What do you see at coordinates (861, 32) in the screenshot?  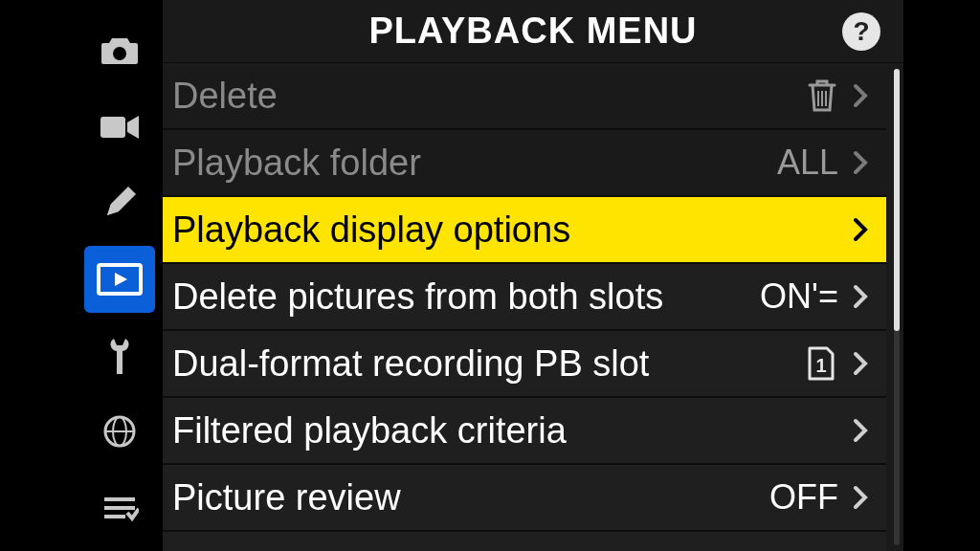 I see `help-icon: ?` at bounding box center [861, 32].